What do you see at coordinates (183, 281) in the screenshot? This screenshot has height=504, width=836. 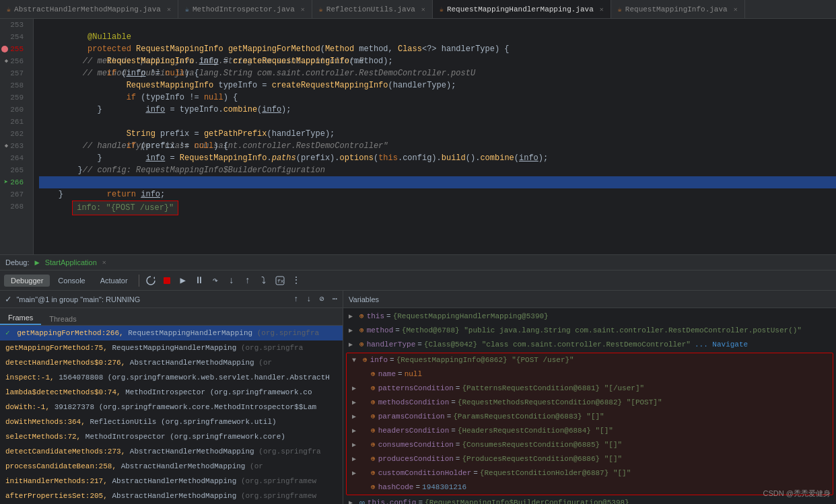 I see `resume-button: ▶` at bounding box center [183, 281].